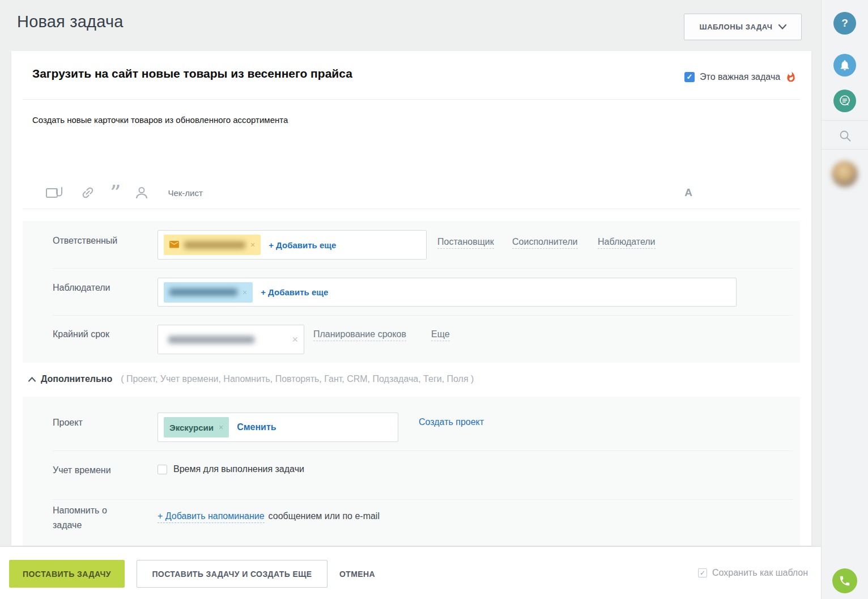  I want to click on observers-input: × + Добавить еще, so click(447, 292).